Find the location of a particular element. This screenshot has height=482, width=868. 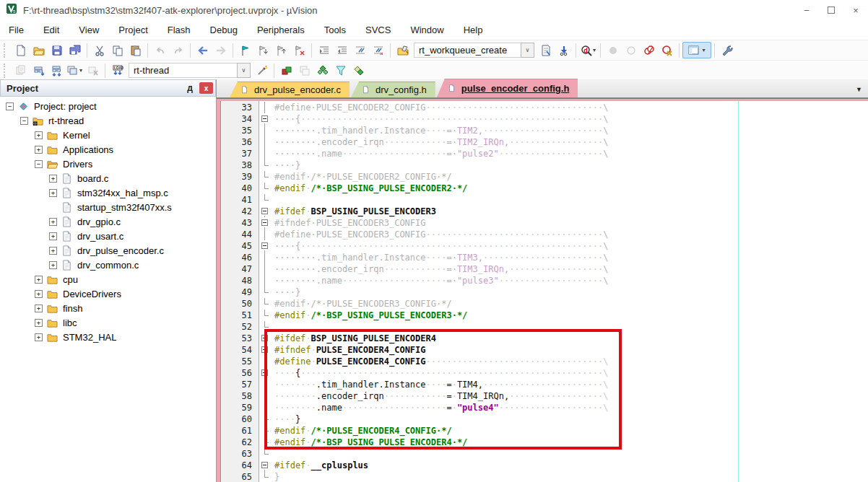

stop-build-button is located at coordinates (92, 71).